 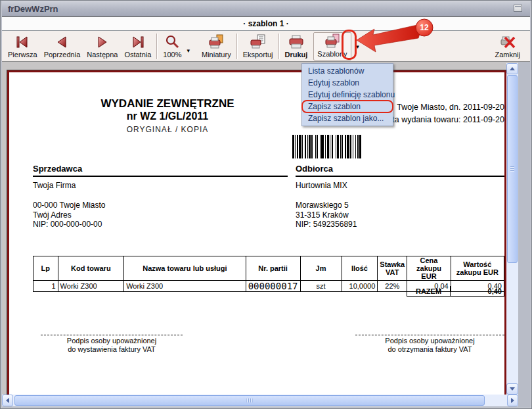 I want to click on export-label: Eksportuj, so click(x=258, y=55).